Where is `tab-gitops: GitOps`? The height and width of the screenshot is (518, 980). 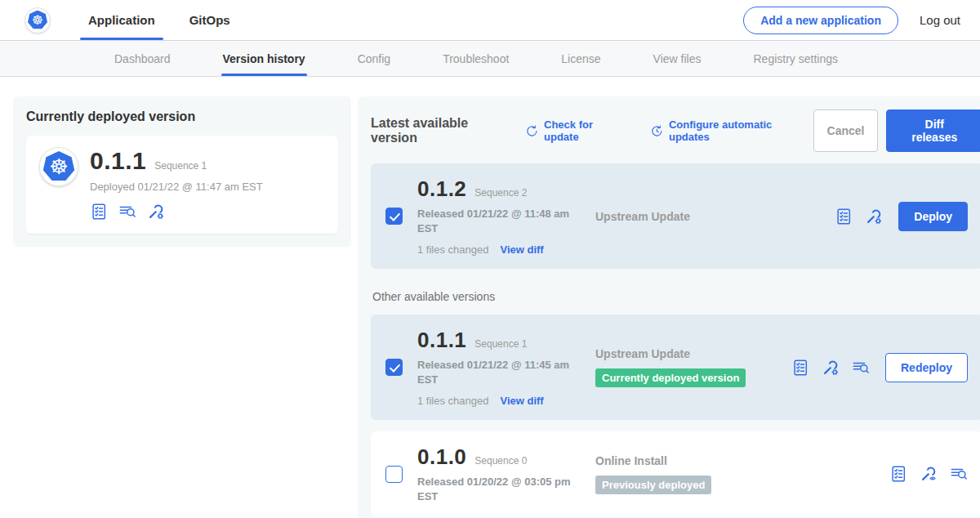
tab-gitops: GitOps is located at coordinates (210, 20).